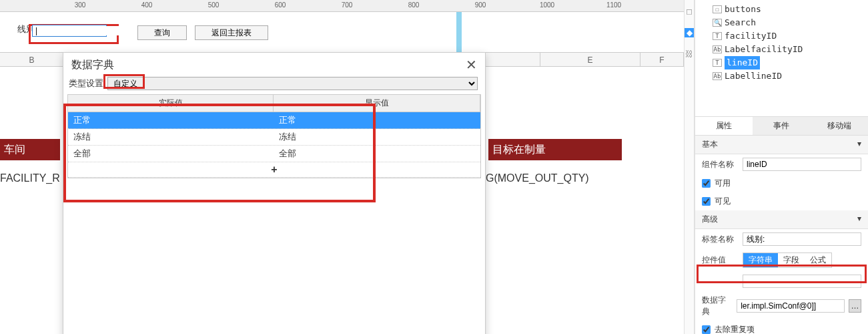 The height and width of the screenshot is (334, 868). Describe the element at coordinates (162, 33) in the screenshot. I see `query-button: 查询` at that location.